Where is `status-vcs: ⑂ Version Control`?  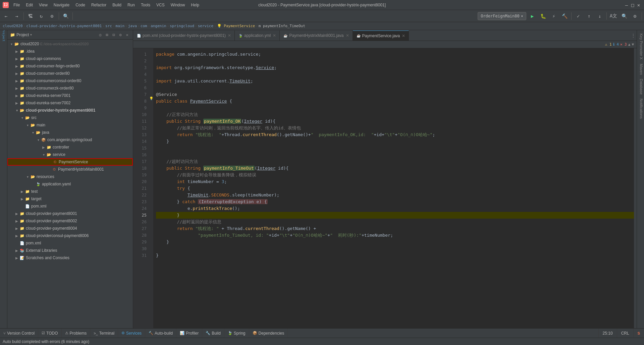
status-vcs: ⑂ Version Control is located at coordinates (19, 333).